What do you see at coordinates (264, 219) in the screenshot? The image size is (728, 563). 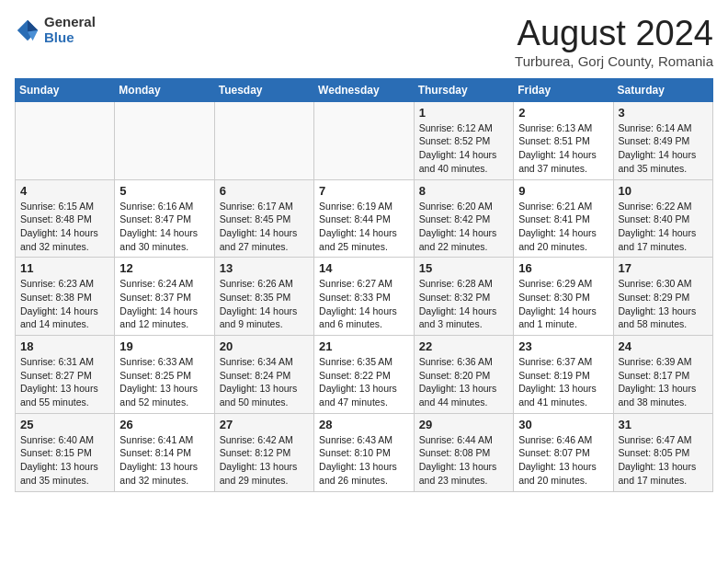 I see `calendar-cell: 6Sunrise: 6:17 AM Sunset: 8:45 PM Daylig…` at bounding box center [264, 219].